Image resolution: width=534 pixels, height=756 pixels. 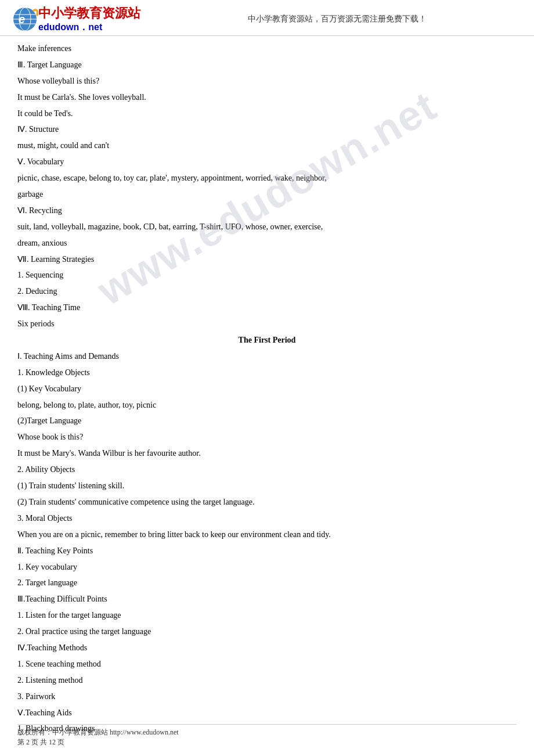 I want to click on content-line-20: 1. Knowledge Objects, so click(x=267, y=373).